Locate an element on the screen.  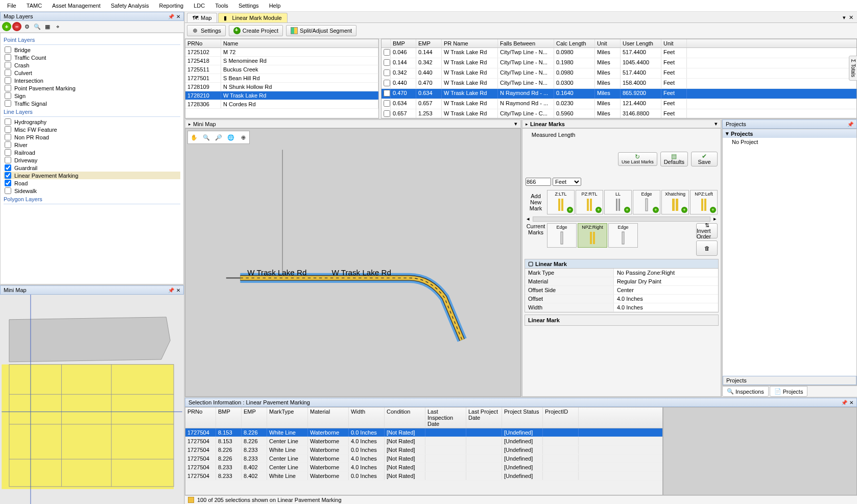
property-value: Center is located at coordinates (666, 290).